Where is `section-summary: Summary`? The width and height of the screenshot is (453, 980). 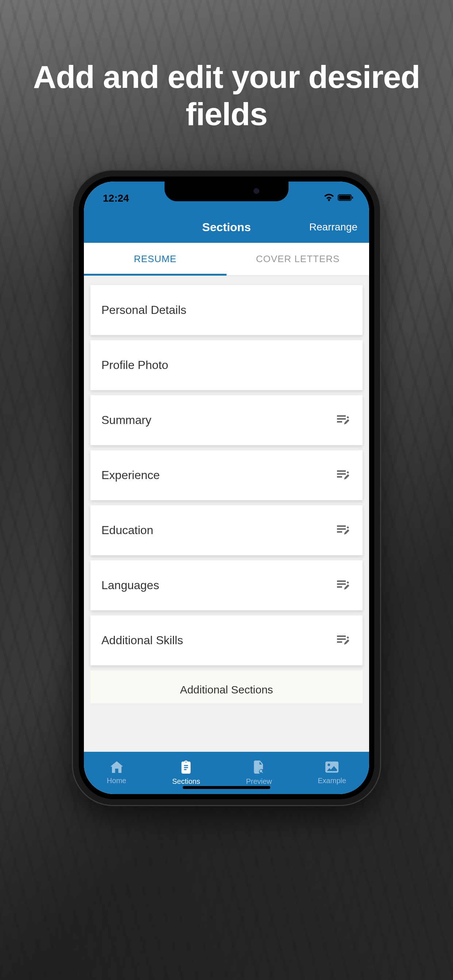
section-summary: Summary is located at coordinates (226, 420).